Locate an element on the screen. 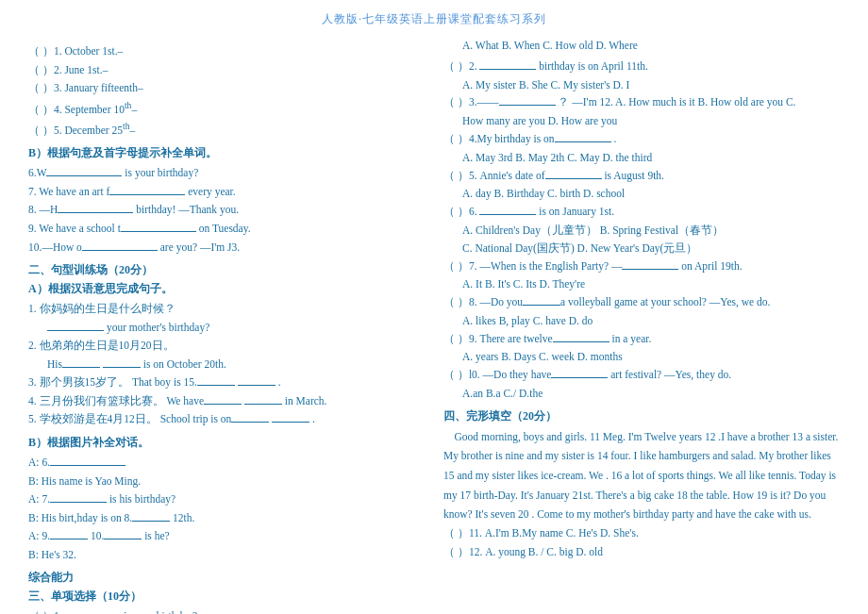 Image resolution: width=868 pixels, height=614 pixels. section-2a-header: A）根据汉语意思完成句子。 is located at coordinates (226, 289).